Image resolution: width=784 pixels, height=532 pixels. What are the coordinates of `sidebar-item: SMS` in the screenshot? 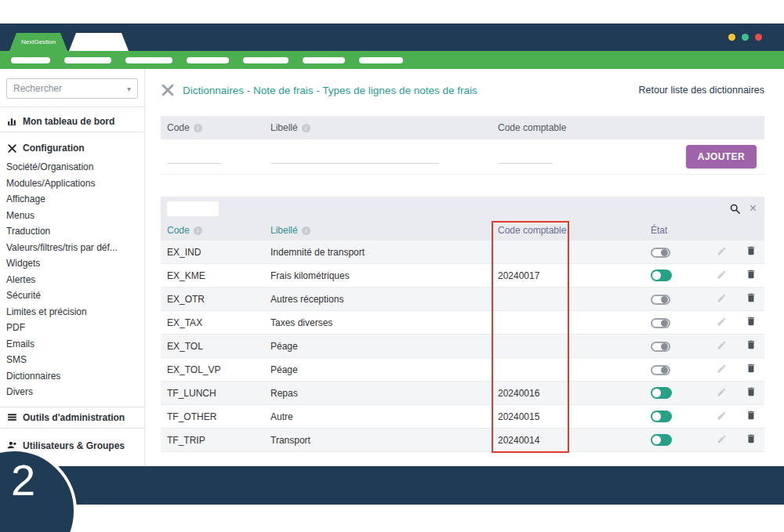 It's located at (72, 360).